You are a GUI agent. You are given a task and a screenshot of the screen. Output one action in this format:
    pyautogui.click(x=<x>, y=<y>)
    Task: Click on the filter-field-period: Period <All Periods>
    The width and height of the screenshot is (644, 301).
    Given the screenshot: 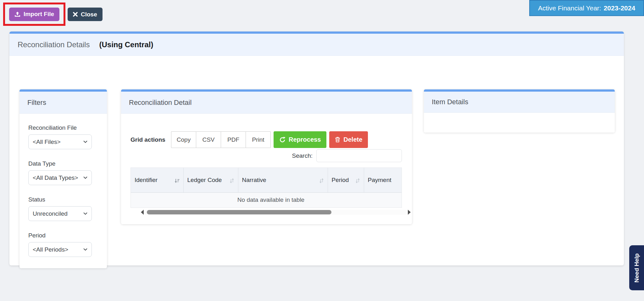 What is the action you would take?
    pyautogui.click(x=64, y=244)
    